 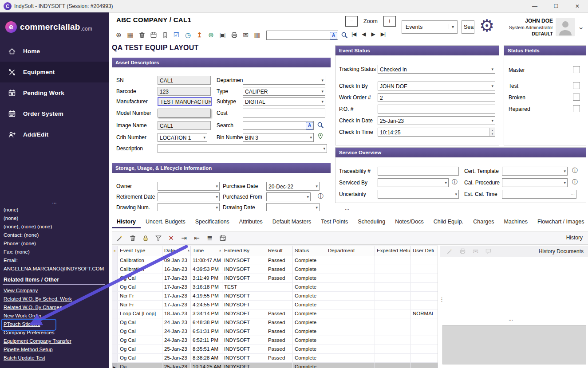 I want to click on settings-gear-icon: ⚙, so click(x=487, y=26).